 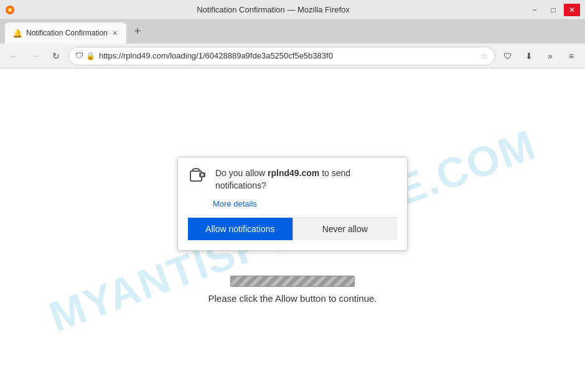 I want to click on notification-bell-icon, so click(x=198, y=179).